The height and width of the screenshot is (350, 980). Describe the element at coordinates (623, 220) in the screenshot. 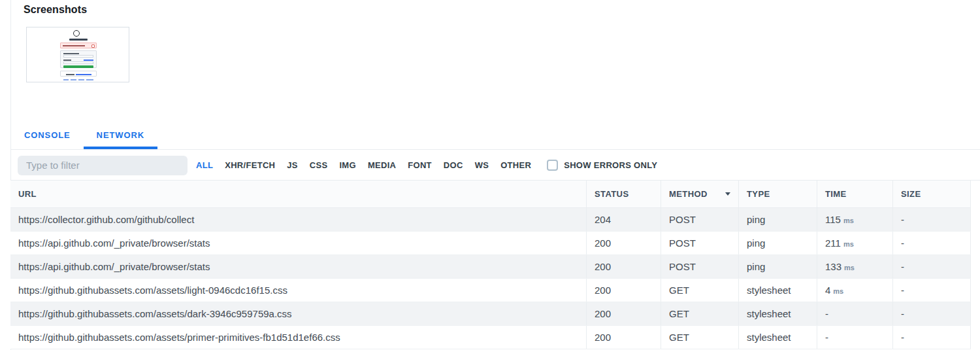

I see `cell-status: 204` at that location.